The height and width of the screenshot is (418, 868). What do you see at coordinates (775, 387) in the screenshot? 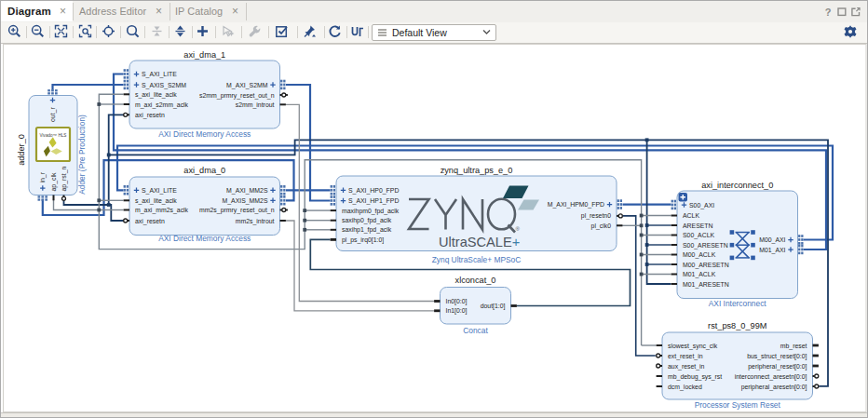
I see `port-label: peripheral_aresetn[0:0]` at bounding box center [775, 387].